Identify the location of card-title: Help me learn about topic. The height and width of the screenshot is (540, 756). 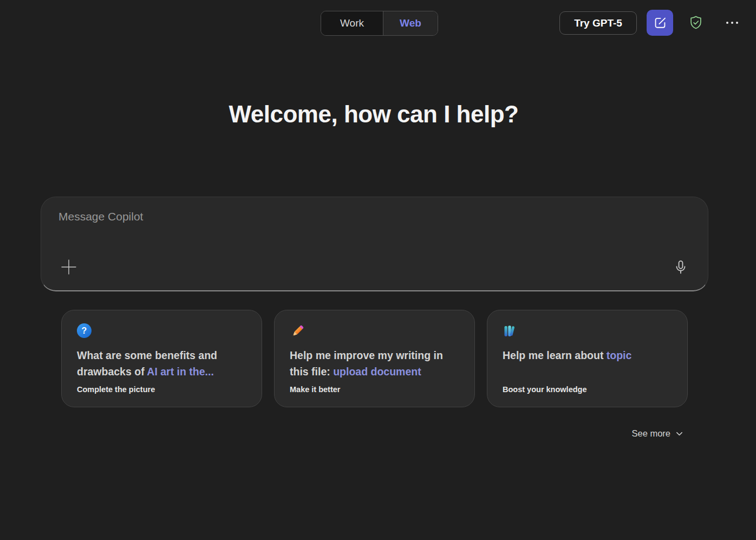
(587, 355).